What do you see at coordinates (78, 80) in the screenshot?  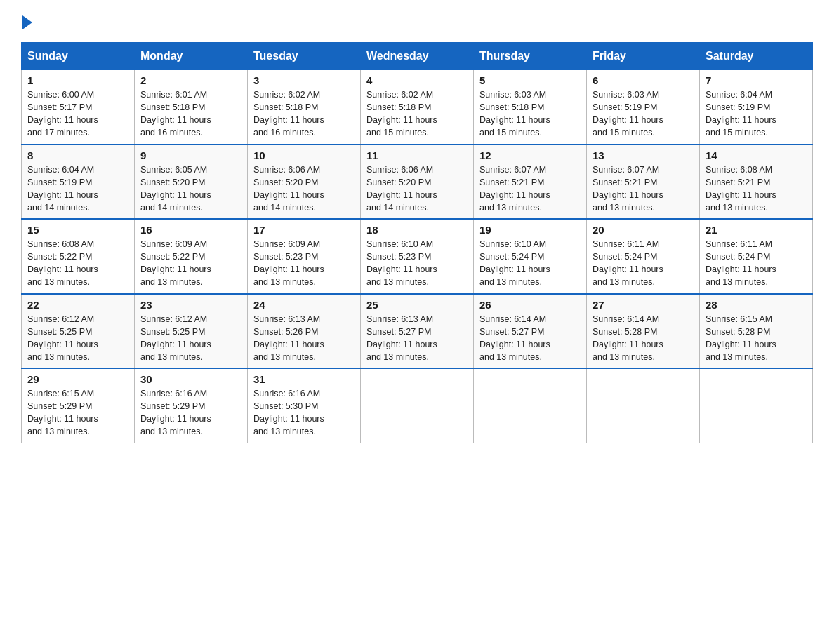 I see `day-number: 1` at bounding box center [78, 80].